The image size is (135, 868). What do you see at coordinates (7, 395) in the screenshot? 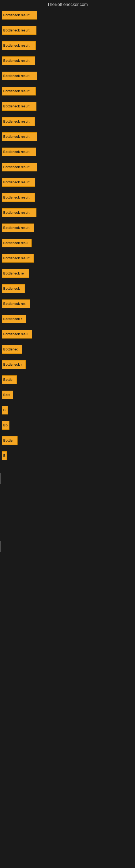
I see `bar-label: Bott` at bounding box center [7, 395].